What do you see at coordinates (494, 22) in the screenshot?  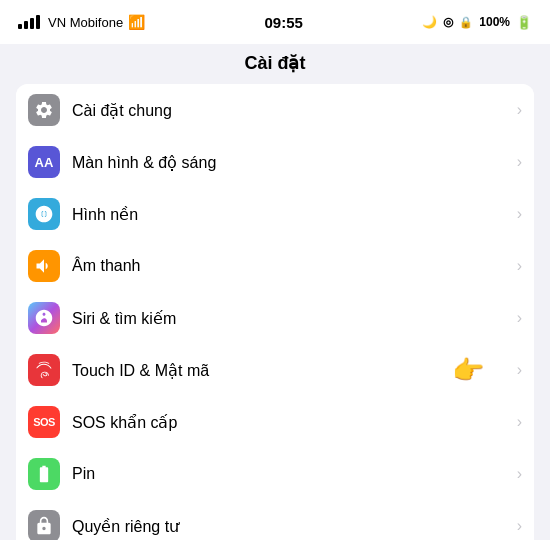 I see `battery-label: 100%` at bounding box center [494, 22].